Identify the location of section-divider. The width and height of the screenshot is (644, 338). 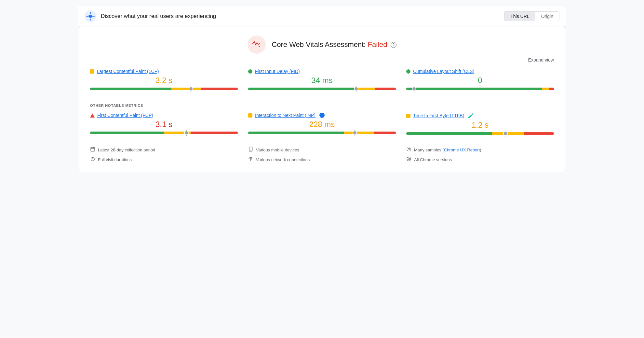
(322, 98).